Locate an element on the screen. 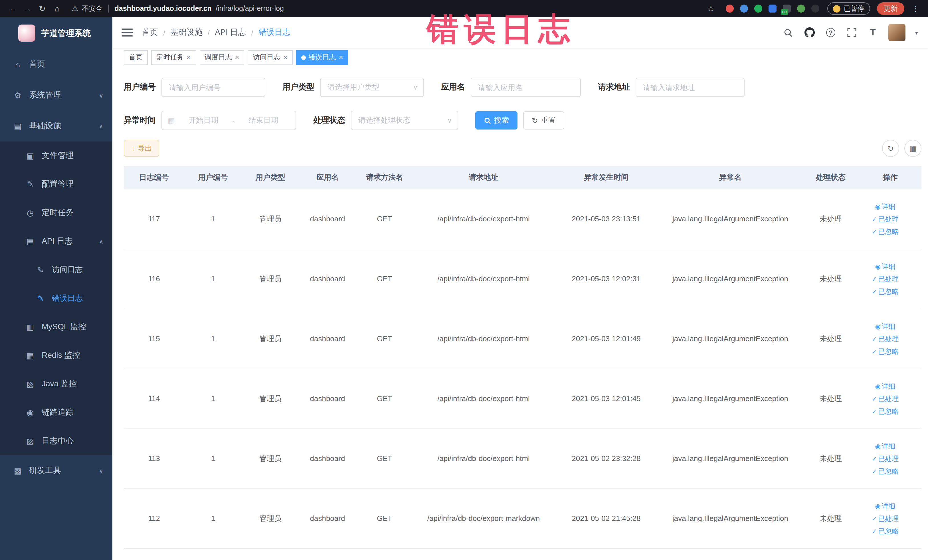  sidebar-item-java-monitor: ▧ Java 监控 is located at coordinates (56, 384).